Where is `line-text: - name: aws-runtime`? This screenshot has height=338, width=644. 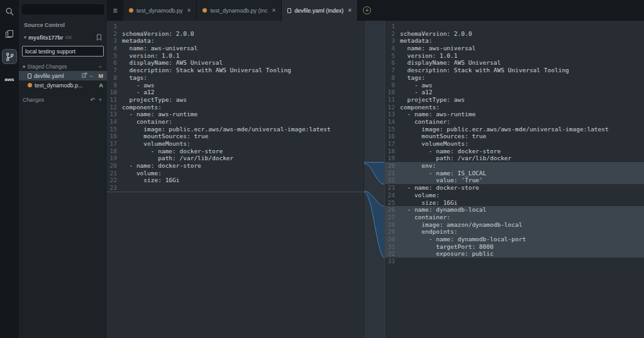 line-text: - name: aws-runtime is located at coordinates (438, 114).